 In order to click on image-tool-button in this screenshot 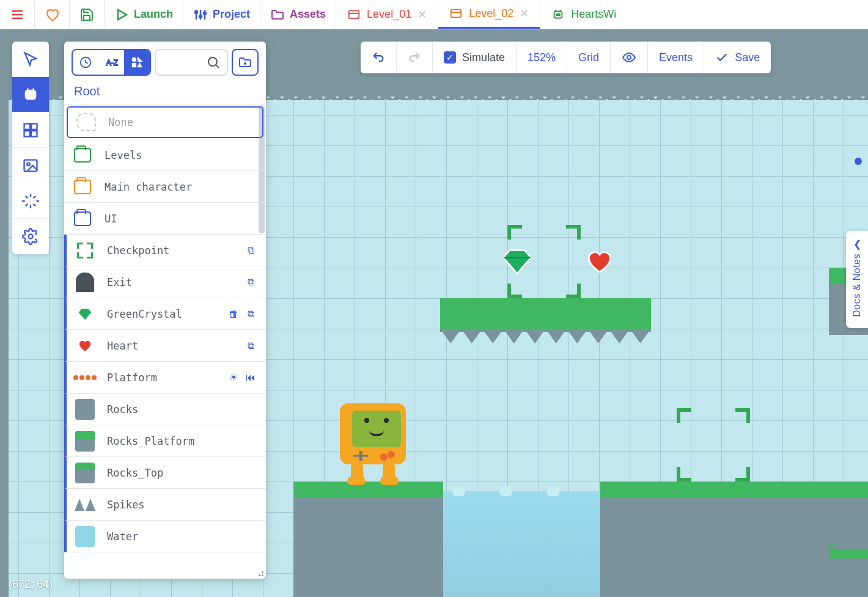, I will do `click(31, 166)`.